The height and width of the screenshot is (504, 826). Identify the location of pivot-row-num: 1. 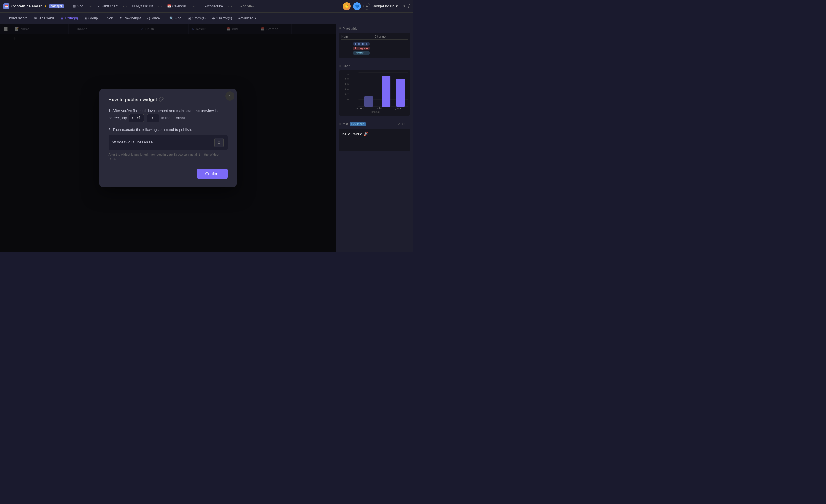
(347, 44).